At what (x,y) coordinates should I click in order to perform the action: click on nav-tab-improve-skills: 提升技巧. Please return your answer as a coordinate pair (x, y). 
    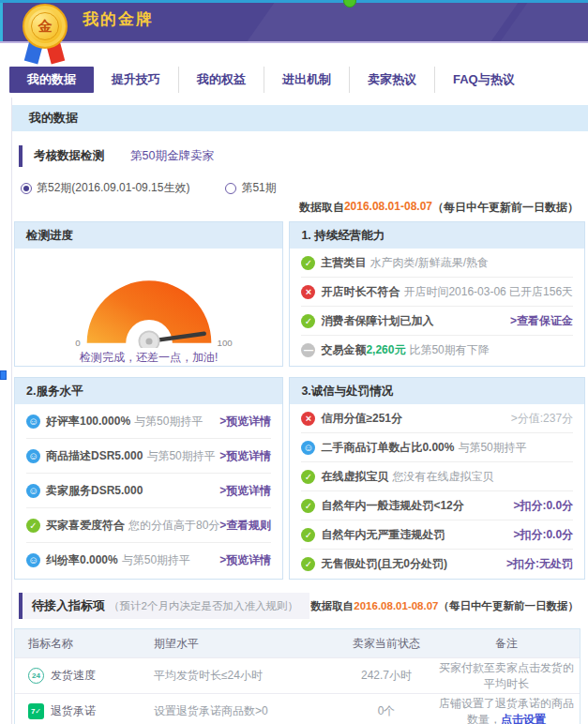
    Looking at the image, I should click on (136, 80).